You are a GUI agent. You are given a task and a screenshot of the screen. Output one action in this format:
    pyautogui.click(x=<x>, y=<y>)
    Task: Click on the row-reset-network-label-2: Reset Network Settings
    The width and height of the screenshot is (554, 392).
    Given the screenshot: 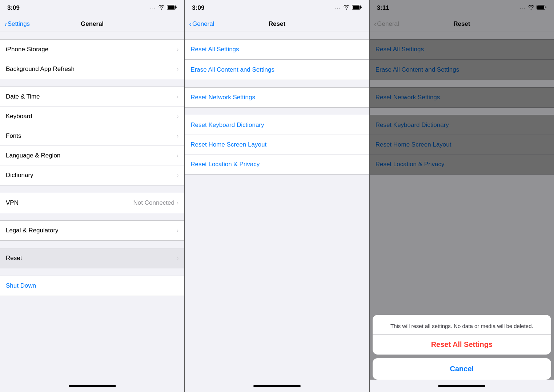 What is the action you would take?
    pyautogui.click(x=223, y=97)
    